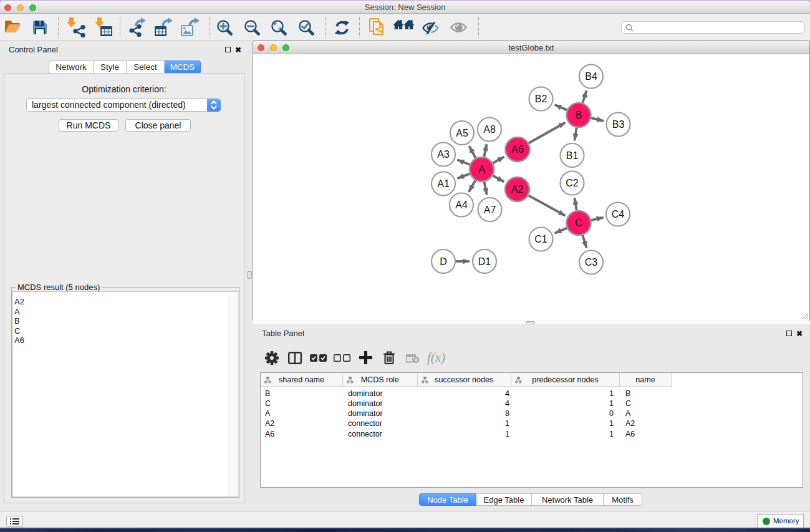 Image resolution: width=810 pixels, height=532 pixels. I want to click on svg-text: B2, so click(541, 99).